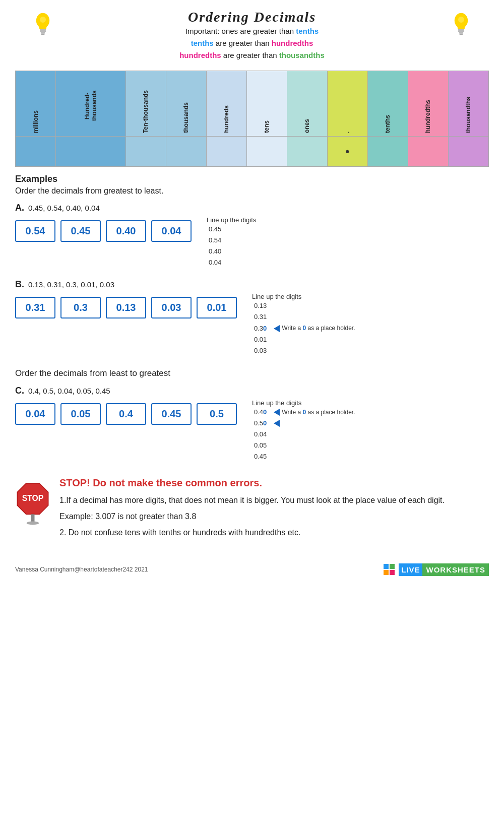 The height and width of the screenshot is (828, 504). I want to click on table-row: •, so click(252, 152).